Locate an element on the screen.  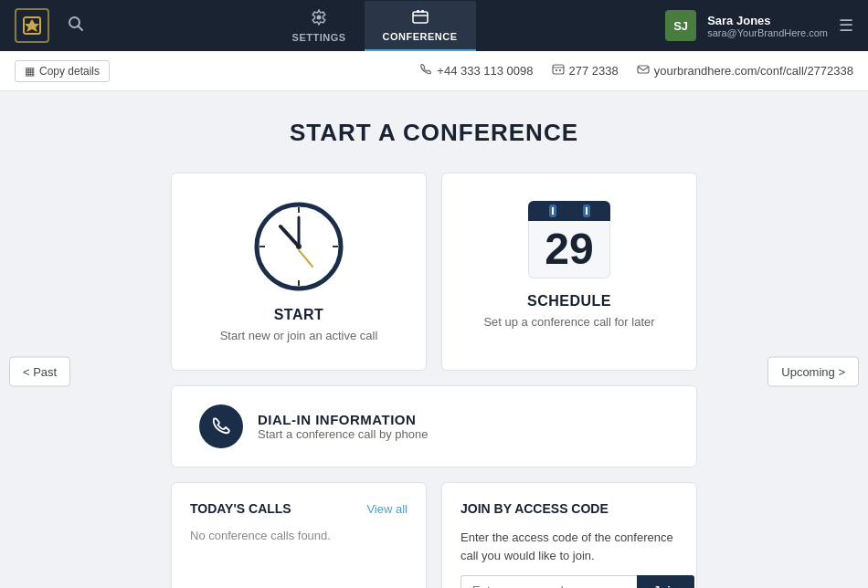
todays-calls-title: TODAY'S CALLS is located at coordinates (241, 509).